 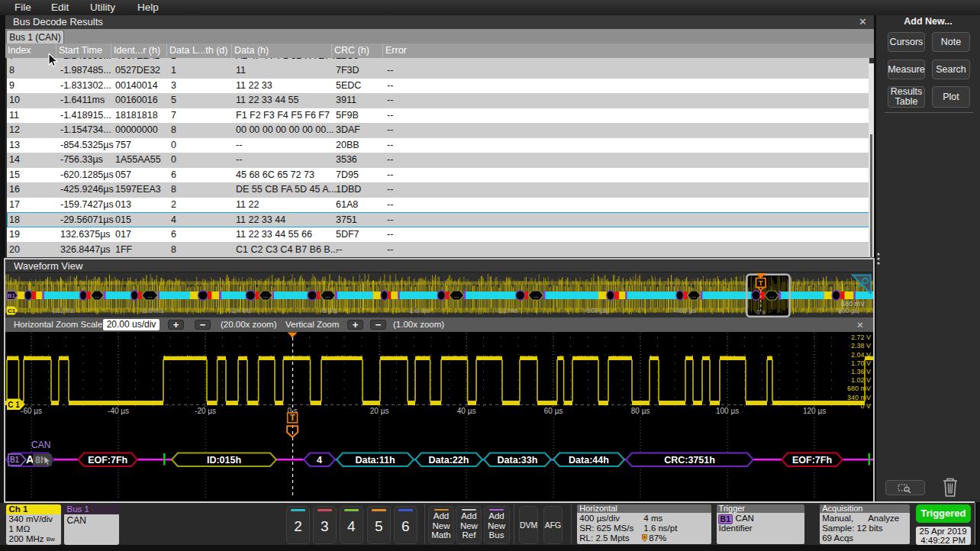 I want to click on svg-text: -60 µs, so click(x=31, y=411).